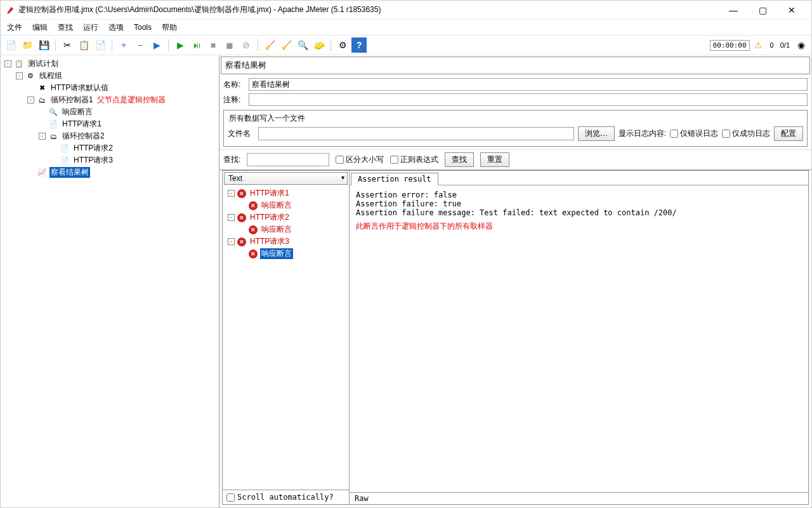 Image resolution: width=812 pixels, height=508 pixels. Describe the element at coordinates (285, 241) in the screenshot. I see `result-node: -✕HTTP请求3` at that location.